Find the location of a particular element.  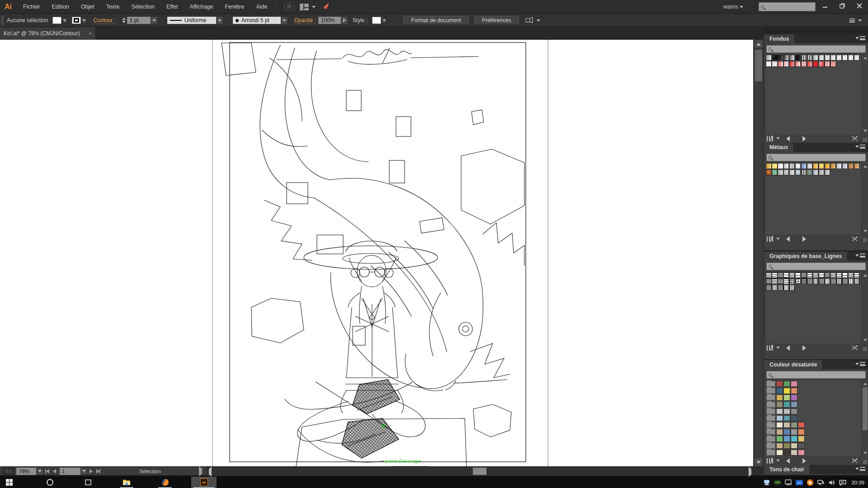

menu-texte: Texte is located at coordinates (113, 7).